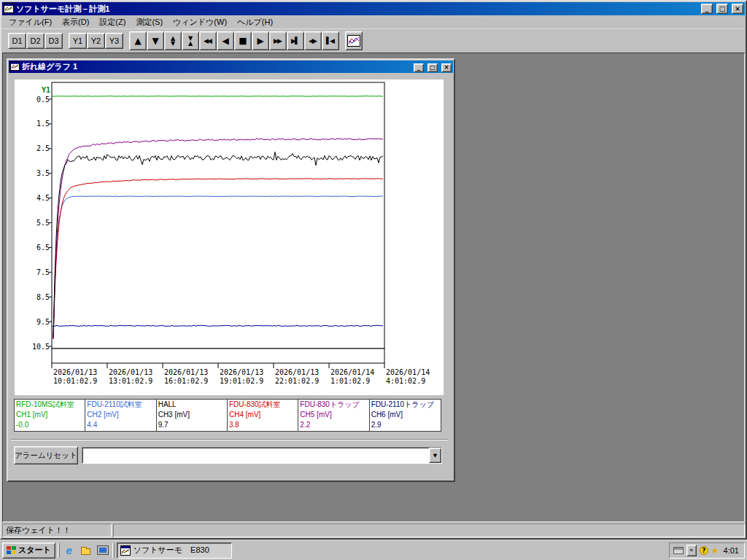 Image resolution: width=747 pixels, height=560 pixels. What do you see at coordinates (121, 416) in the screenshot?
I see `legend-cell-ch2: FDU-2110試料室 CH2 [mV] 4.4` at bounding box center [121, 416].